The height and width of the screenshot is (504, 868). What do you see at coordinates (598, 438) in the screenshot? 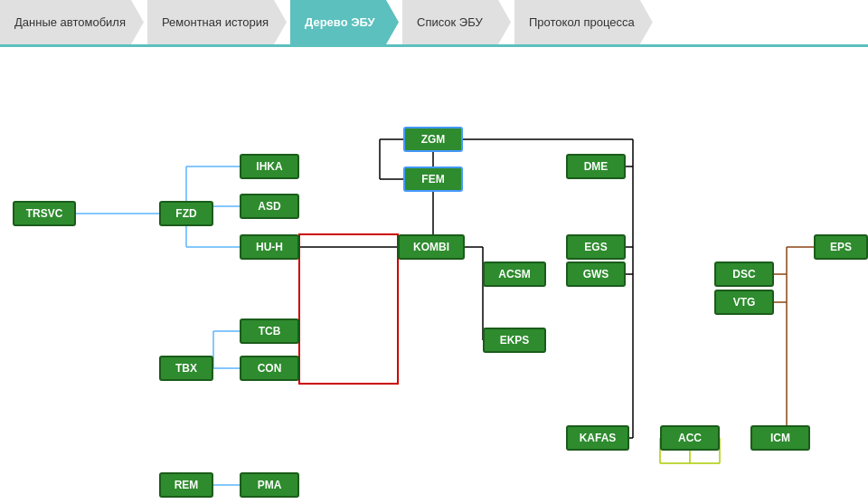
I see `ecu-kafas: KAFAS` at bounding box center [598, 438].